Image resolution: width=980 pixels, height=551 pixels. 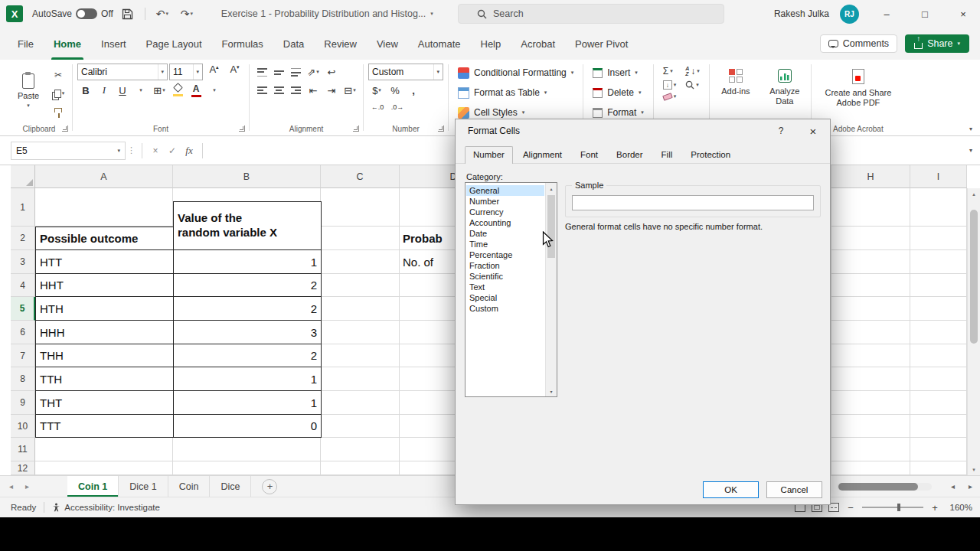 I want to click on zoom-slider, so click(x=893, y=507).